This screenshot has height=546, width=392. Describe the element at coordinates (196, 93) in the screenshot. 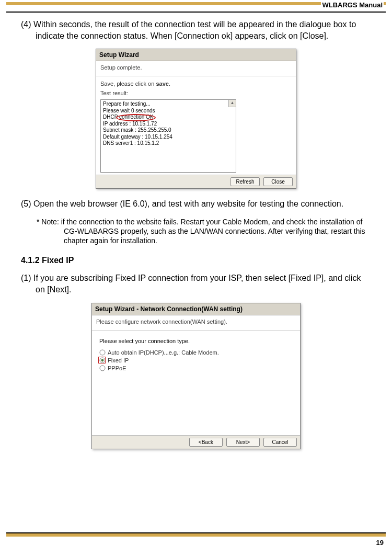

I see `test-result-label: Test result:` at that location.